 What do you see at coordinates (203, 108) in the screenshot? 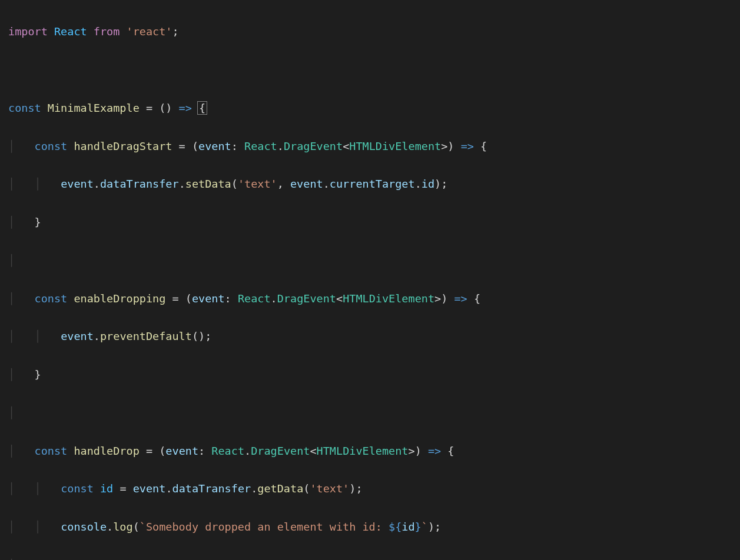
I see `matching-brace-icon: {` at bounding box center [203, 108].